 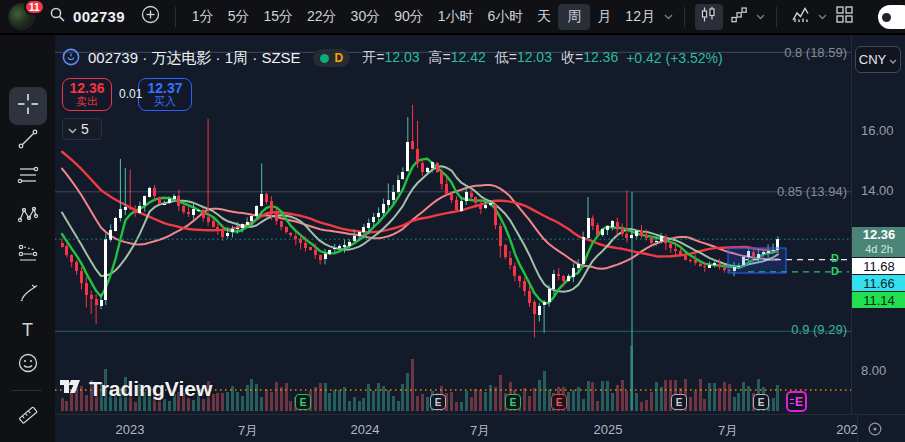 What do you see at coordinates (506, 17) in the screenshot?
I see `interval-6h: 6小时` at bounding box center [506, 17].